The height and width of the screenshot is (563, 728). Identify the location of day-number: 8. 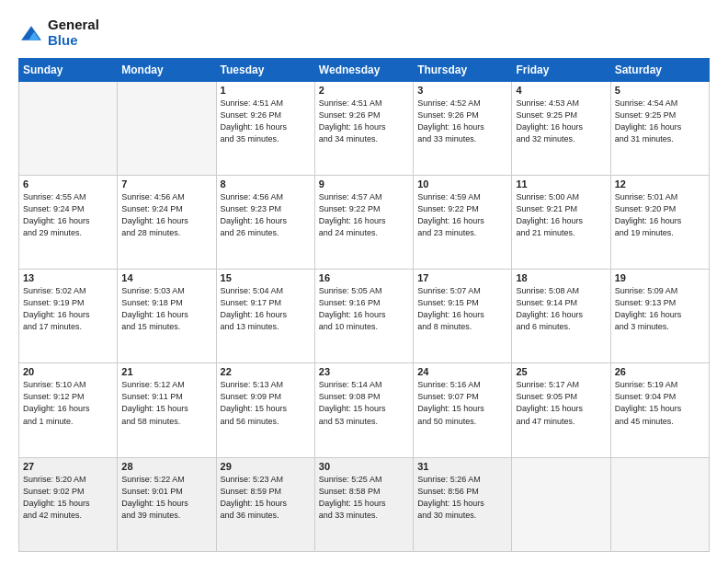
(266, 184).